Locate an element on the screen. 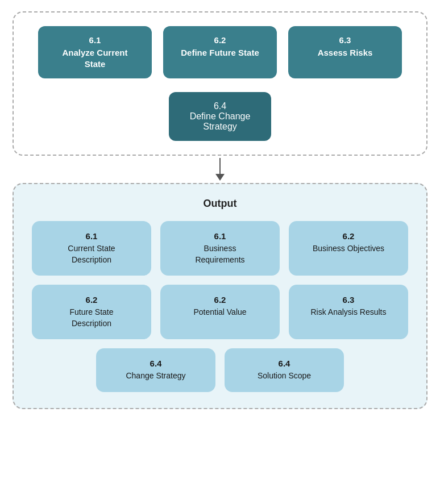 The width and height of the screenshot is (440, 504). top-row: 6.1 Analyze CurrentState 6.2 Define Futu… is located at coordinates (220, 52).